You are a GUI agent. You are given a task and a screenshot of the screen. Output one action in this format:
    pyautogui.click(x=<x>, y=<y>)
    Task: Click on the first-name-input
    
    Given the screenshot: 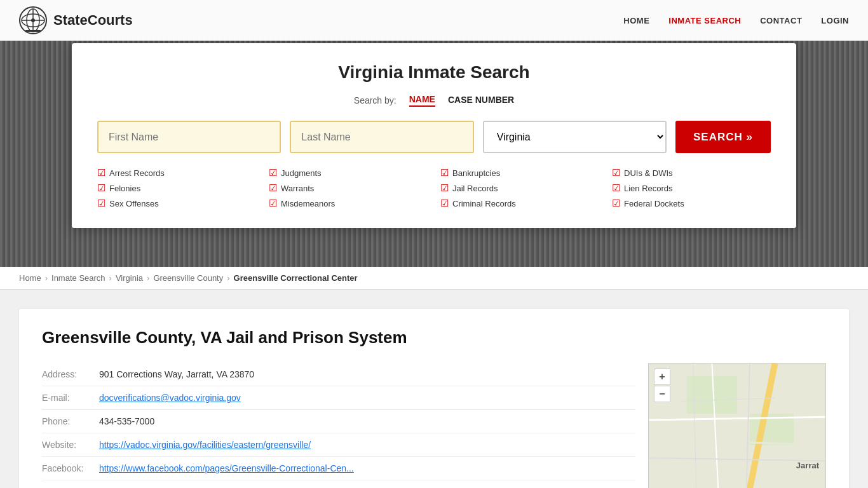 What is the action you would take?
    pyautogui.click(x=189, y=137)
    